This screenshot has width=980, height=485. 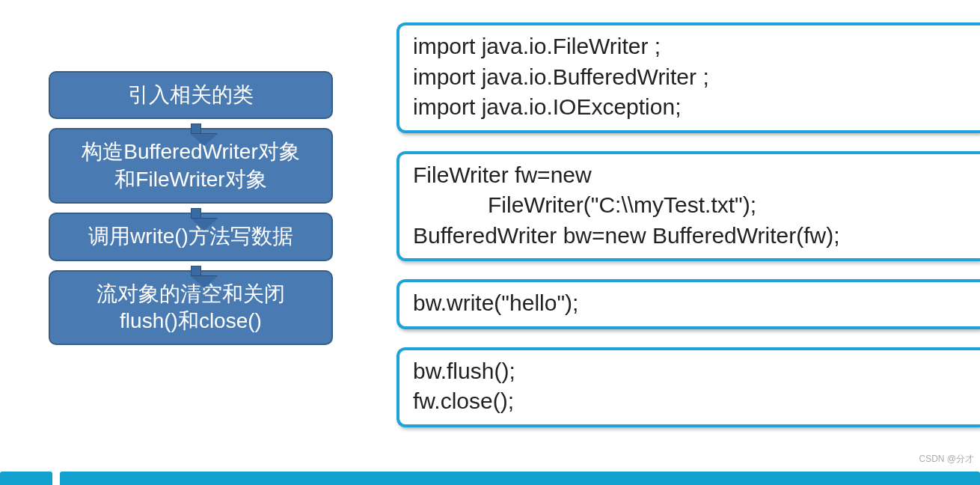 I want to click on code-box-imports: import java.io.FileWriter ; import java.…, so click(x=688, y=78).